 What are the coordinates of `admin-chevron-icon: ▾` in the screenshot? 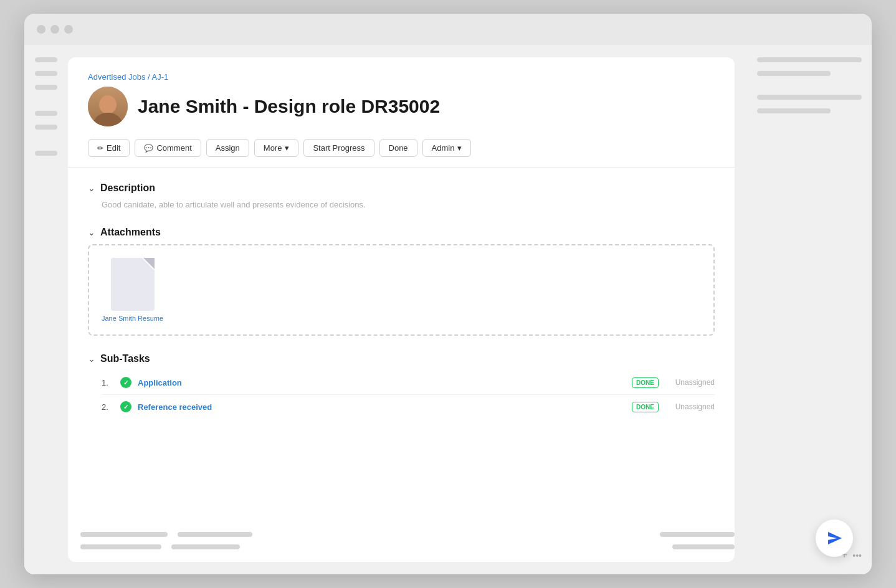 It's located at (460, 148).